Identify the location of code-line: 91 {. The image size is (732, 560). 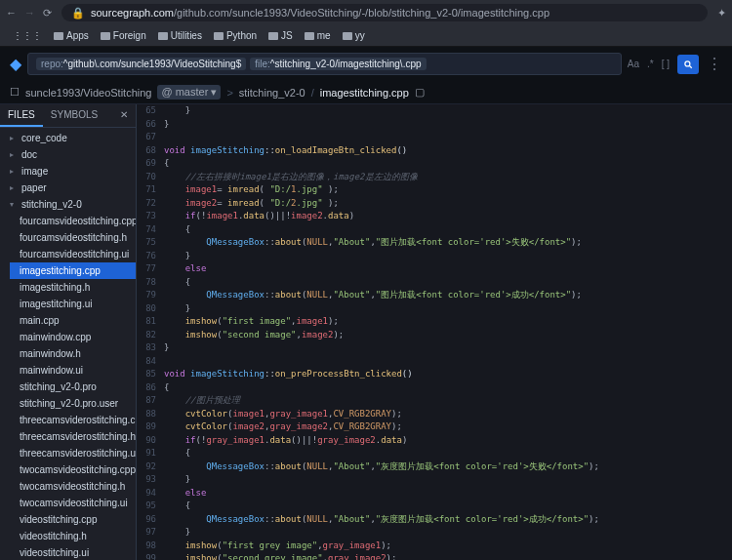
(434, 454).